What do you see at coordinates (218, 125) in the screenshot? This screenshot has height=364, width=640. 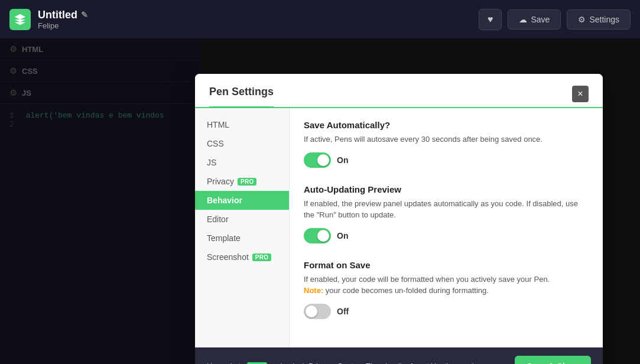 I see `nav-html-label: HTML` at bounding box center [218, 125].